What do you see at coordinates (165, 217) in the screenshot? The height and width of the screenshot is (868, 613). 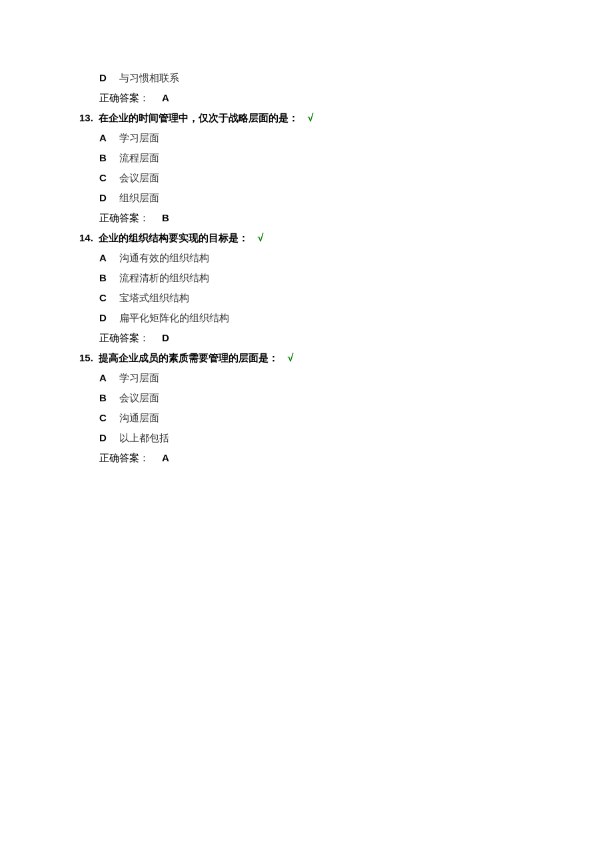 I see `answer-value: B` at bounding box center [165, 217].